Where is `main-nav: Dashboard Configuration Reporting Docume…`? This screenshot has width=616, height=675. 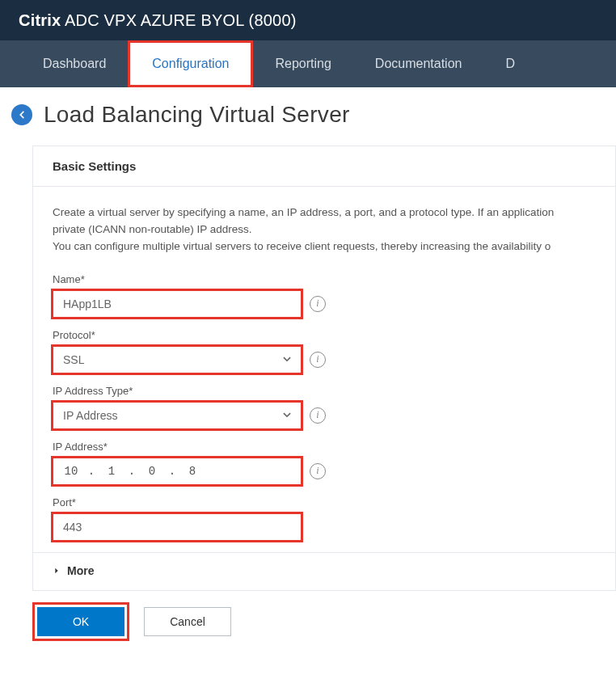 main-nav: Dashboard Configuration Reporting Docume… is located at coordinates (308, 64).